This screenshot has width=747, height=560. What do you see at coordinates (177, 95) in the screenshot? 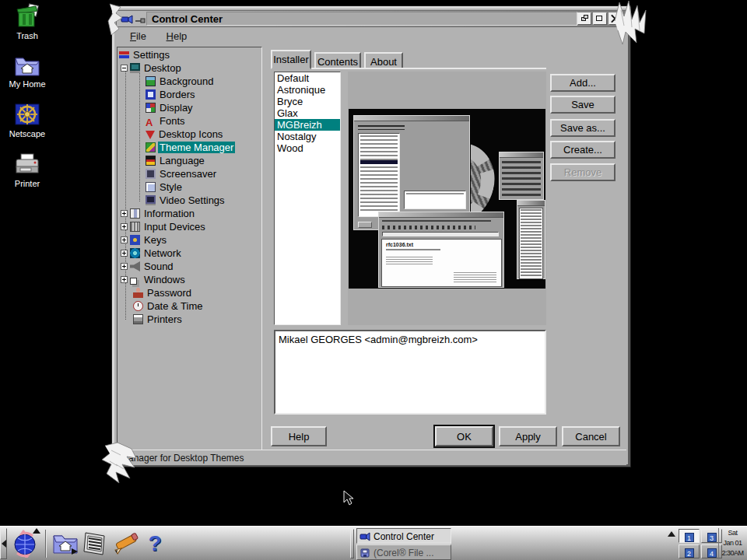
I see `tree-item-label: Borders` at bounding box center [177, 95].